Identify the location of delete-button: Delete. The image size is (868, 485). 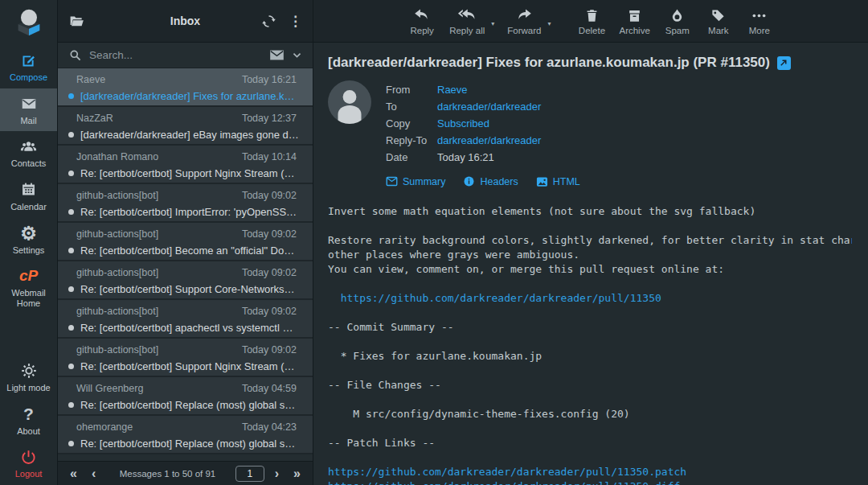
(592, 21).